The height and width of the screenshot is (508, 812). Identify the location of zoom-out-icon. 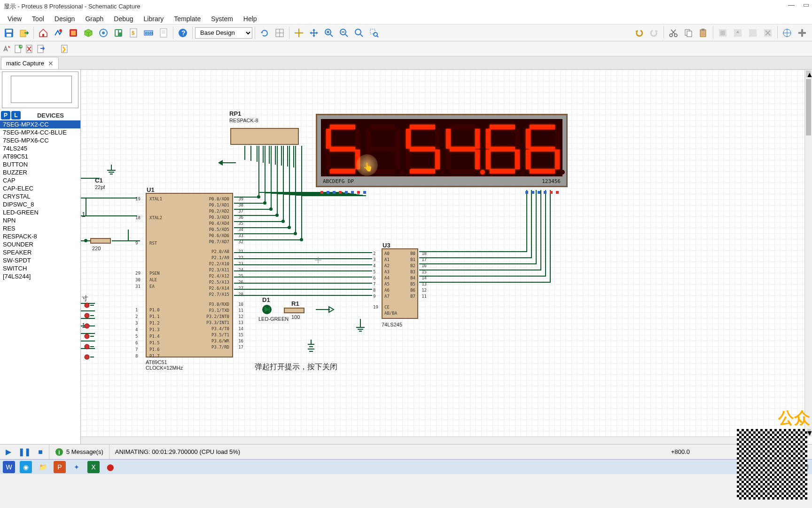
(344, 33).